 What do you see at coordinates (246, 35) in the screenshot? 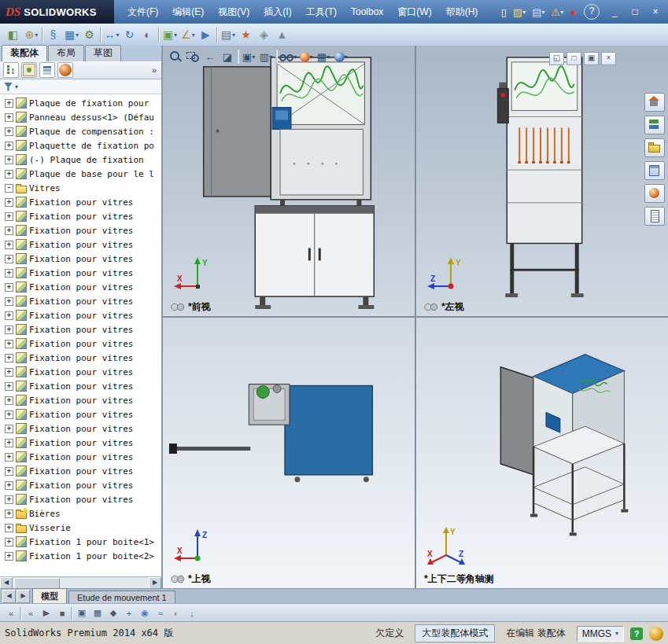
I see `exploded-view-icon: ★` at bounding box center [246, 35].